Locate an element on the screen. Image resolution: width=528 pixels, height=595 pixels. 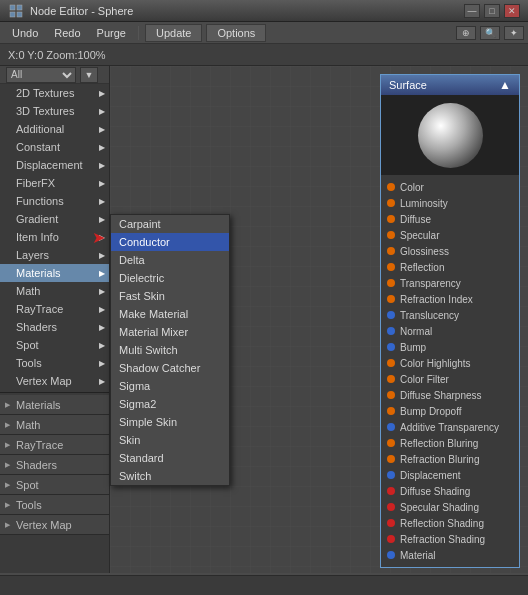
prop-glossiness: Glossiness is located at coordinates (450, 251).